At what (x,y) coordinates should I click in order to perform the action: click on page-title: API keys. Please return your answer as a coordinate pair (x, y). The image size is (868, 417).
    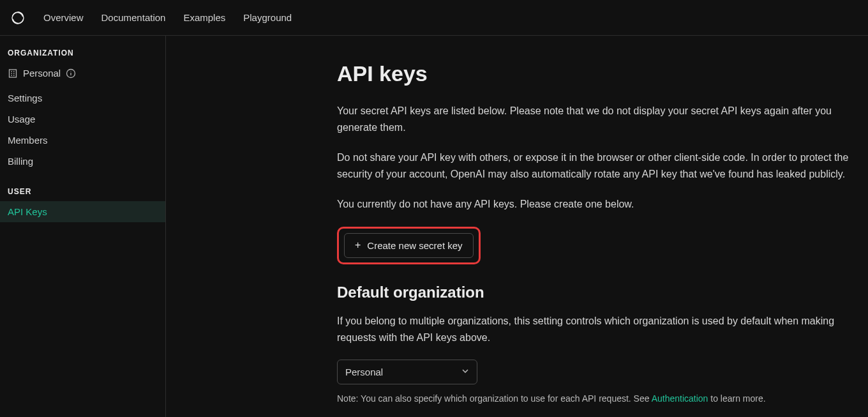
    Looking at the image, I should click on (599, 74).